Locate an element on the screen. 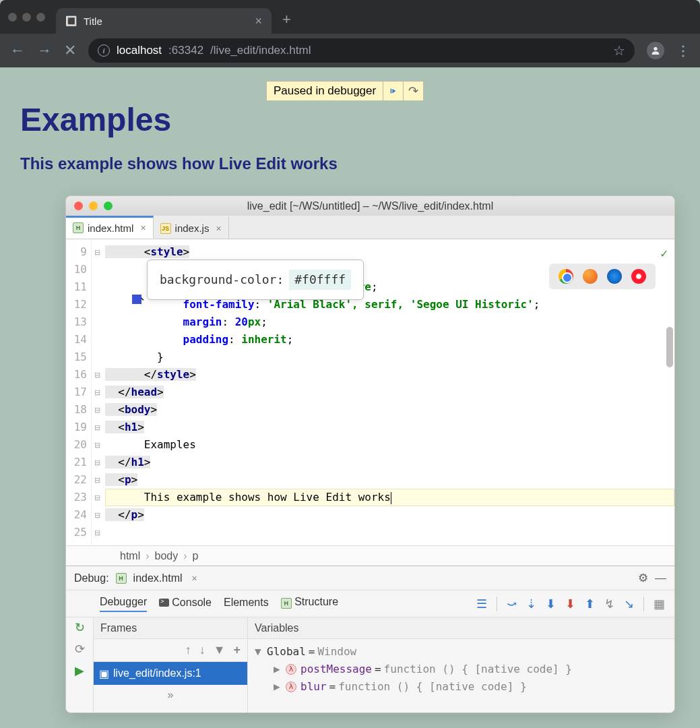 Image resolution: width=700 pixels, height=728 pixels. add-icon: + is located at coordinates (237, 650).